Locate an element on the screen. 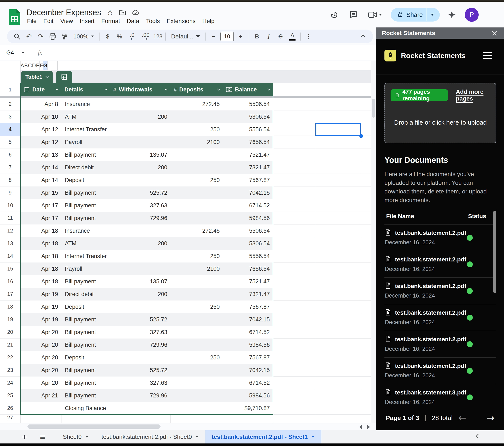  cell-balance: 5556.54 is located at coordinates (248, 129).